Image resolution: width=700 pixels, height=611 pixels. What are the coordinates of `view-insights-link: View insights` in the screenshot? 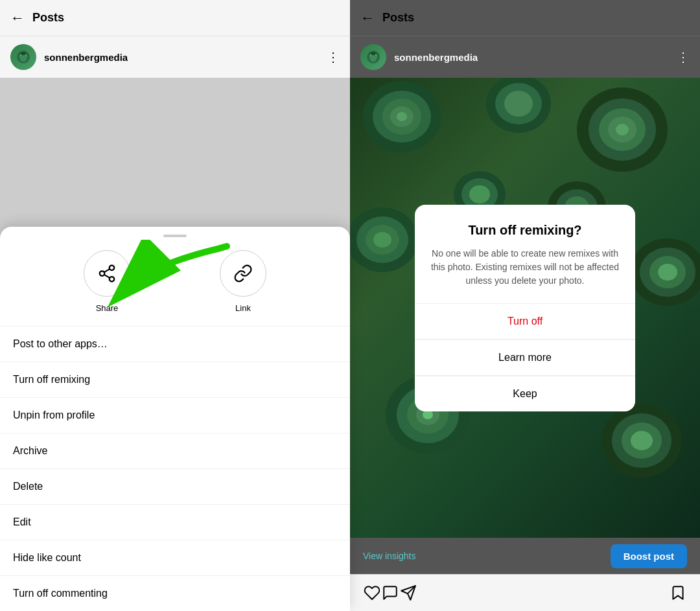 It's located at (389, 556).